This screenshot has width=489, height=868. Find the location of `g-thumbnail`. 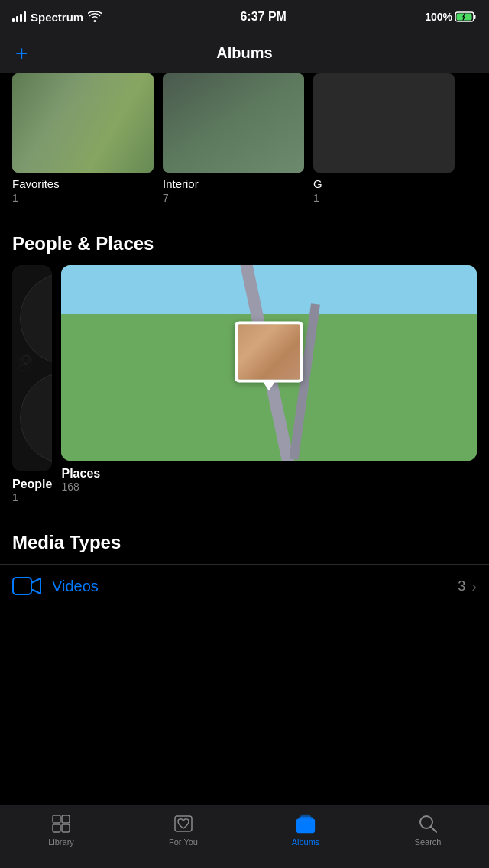

g-thumbnail is located at coordinates (384, 123).